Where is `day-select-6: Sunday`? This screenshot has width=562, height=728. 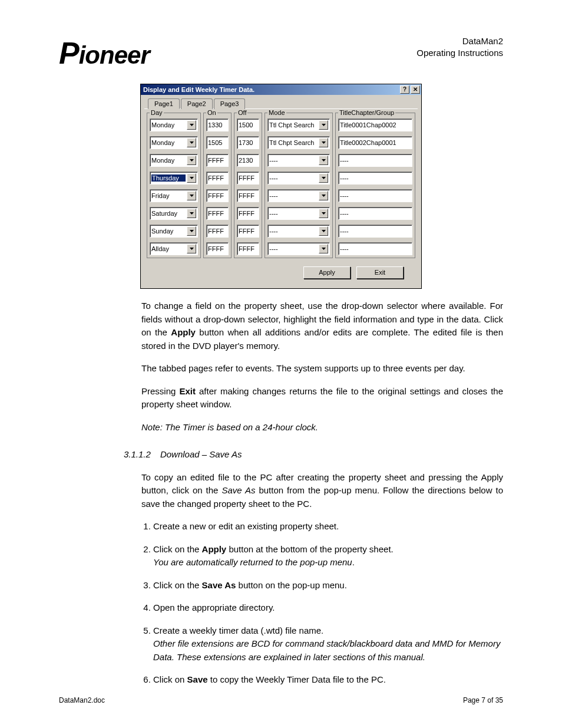
day-select-6: Sunday is located at coordinates (174, 231).